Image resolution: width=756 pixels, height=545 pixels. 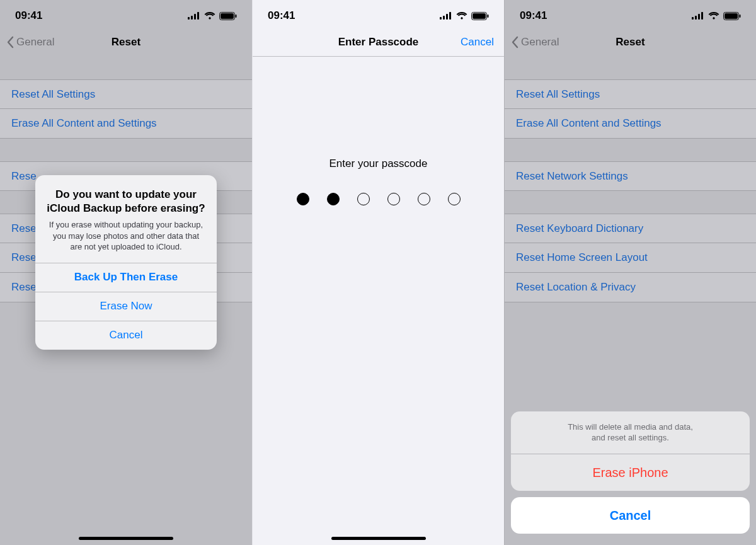 What do you see at coordinates (630, 287) in the screenshot?
I see `reset-location-privacy: Reset Location & Privacy` at bounding box center [630, 287].